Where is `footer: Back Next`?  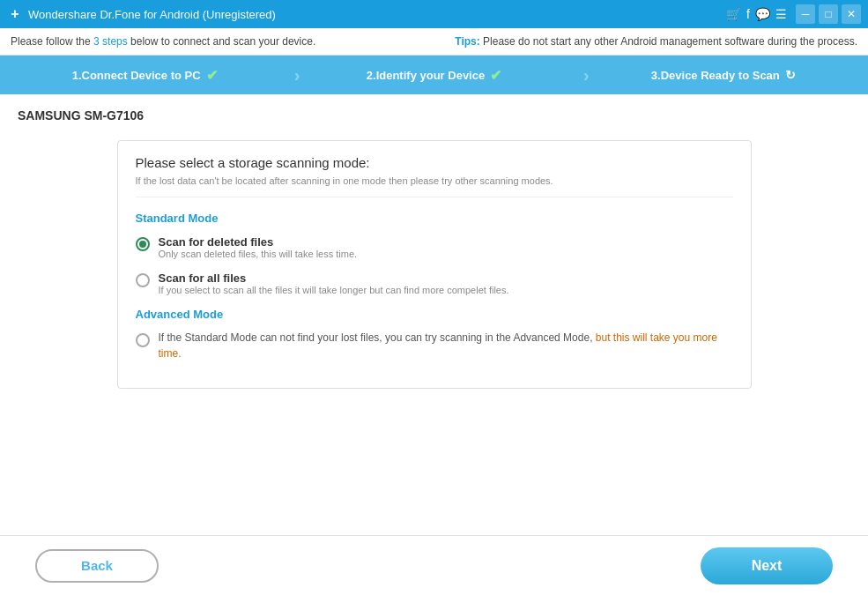 footer: Back Next is located at coordinates (434, 565).